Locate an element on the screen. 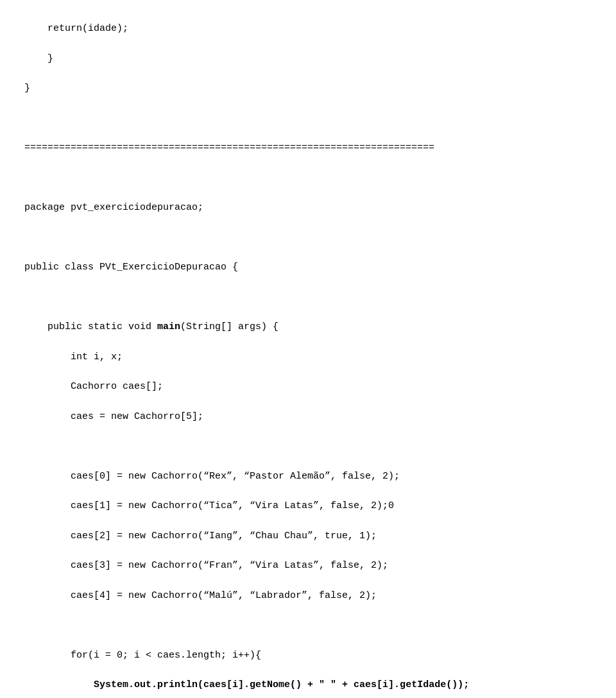  code-line-class-decl: public class PVt_ExercicioDepuracao { is located at coordinates (131, 267).